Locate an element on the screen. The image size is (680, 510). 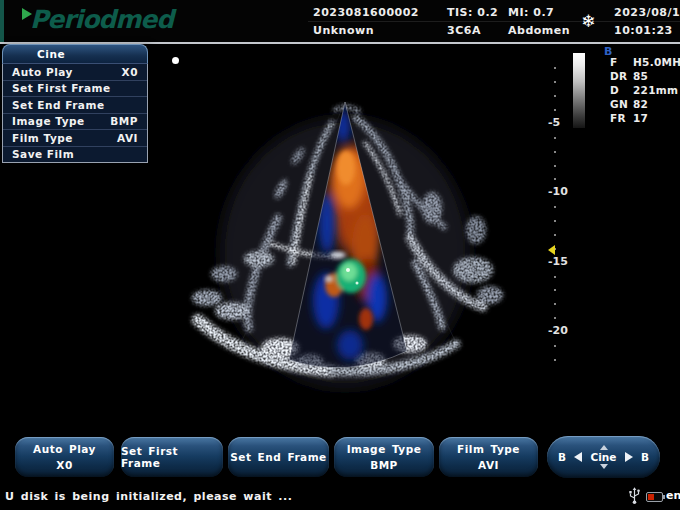
menu-item-save-film: Save Film is located at coordinates (75, 154).